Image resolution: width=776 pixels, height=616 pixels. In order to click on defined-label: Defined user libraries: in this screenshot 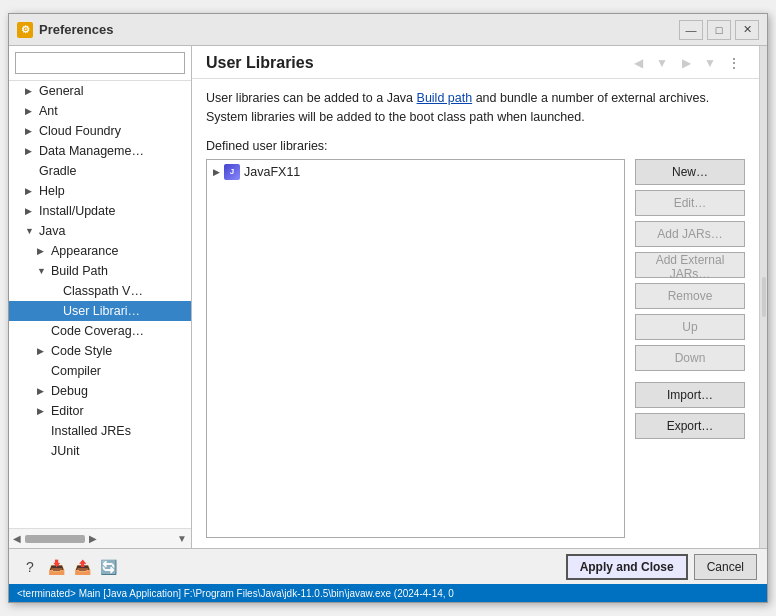, I will do `click(476, 147)`.